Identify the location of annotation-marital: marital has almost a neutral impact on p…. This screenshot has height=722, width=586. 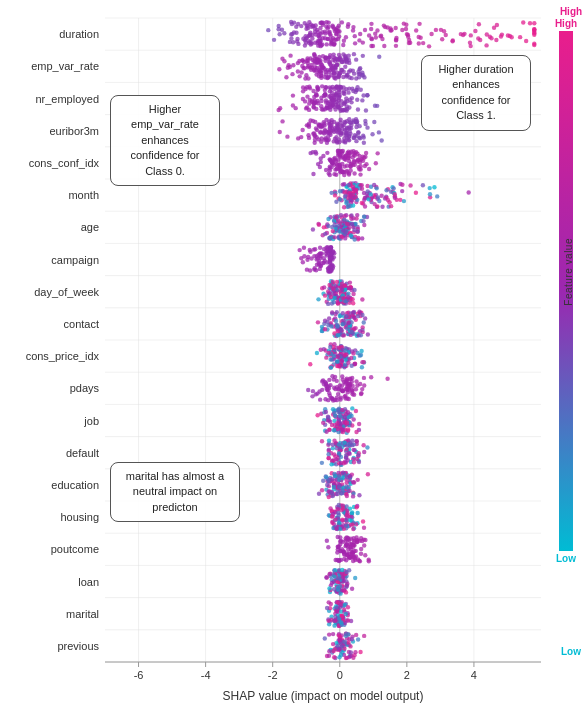
(175, 492).